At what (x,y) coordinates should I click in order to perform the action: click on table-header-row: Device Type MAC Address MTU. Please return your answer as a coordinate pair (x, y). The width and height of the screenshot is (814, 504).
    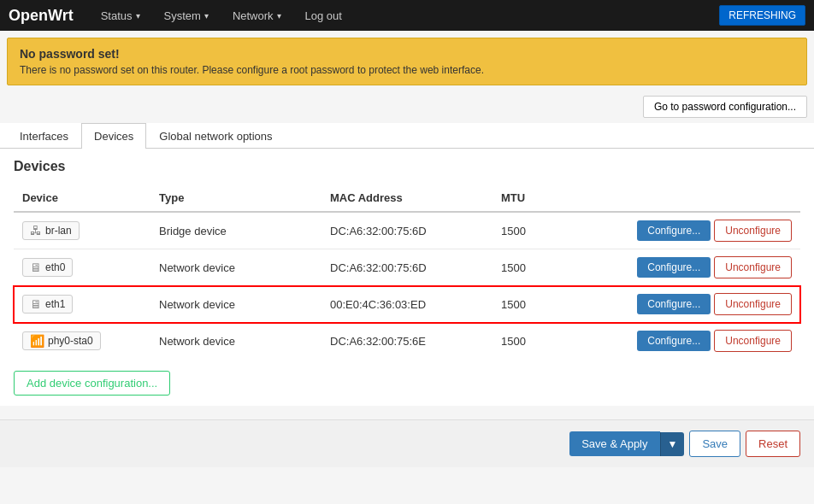
    Looking at the image, I should click on (407, 198).